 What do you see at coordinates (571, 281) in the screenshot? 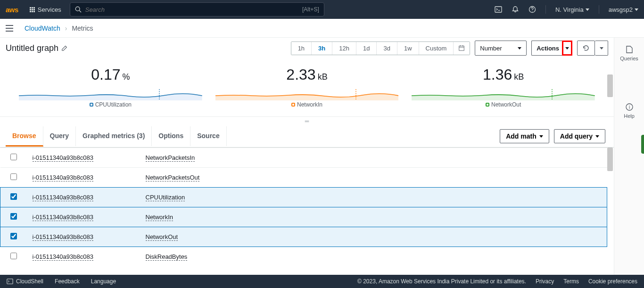
I see `footer-terms: Terms` at bounding box center [571, 281].